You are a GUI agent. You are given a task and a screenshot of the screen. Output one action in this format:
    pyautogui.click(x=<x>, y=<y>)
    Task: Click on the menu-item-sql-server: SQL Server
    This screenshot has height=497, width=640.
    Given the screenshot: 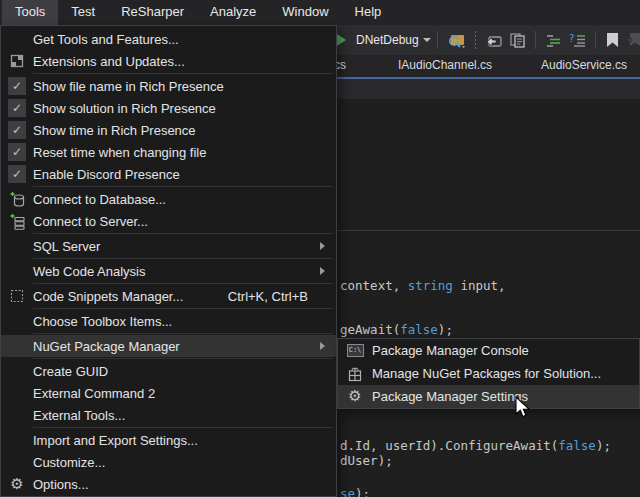 What is the action you would take?
    pyautogui.click(x=168, y=246)
    